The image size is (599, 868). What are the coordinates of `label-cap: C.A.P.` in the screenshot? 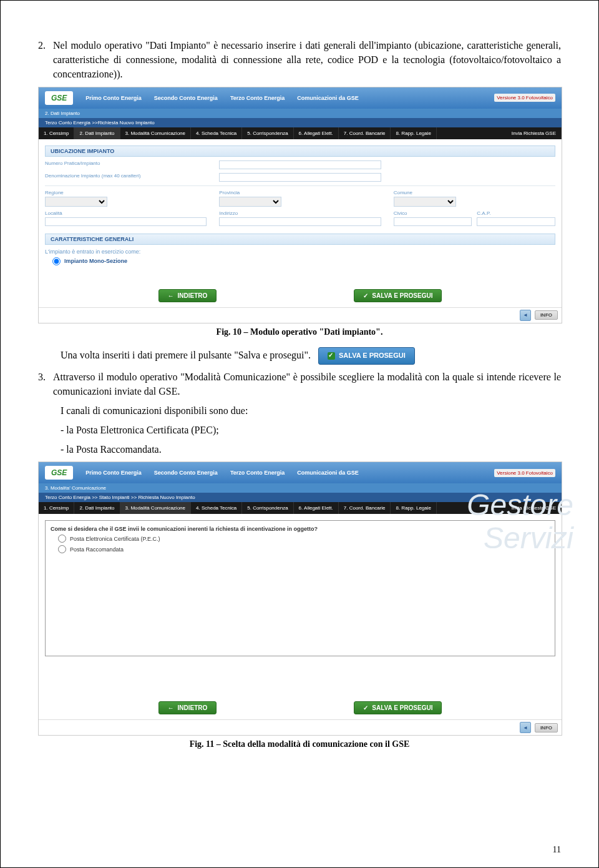 It's located at (516, 214).